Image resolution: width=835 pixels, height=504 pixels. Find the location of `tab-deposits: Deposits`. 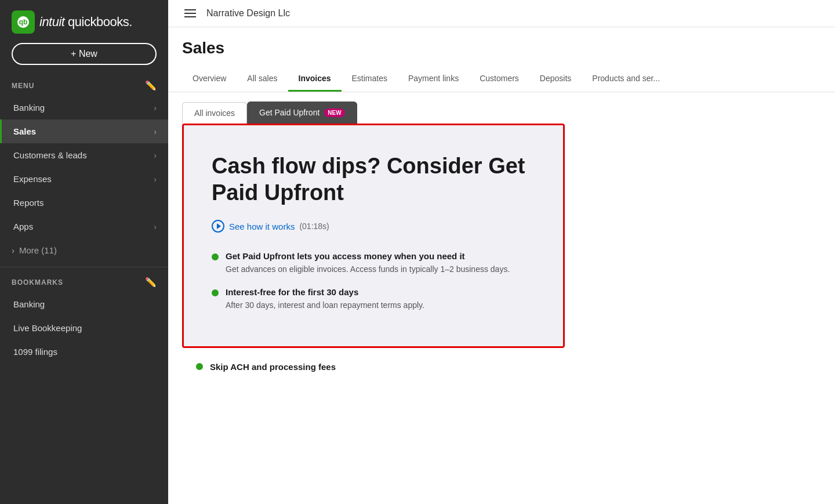

tab-deposits: Deposits is located at coordinates (556, 79).